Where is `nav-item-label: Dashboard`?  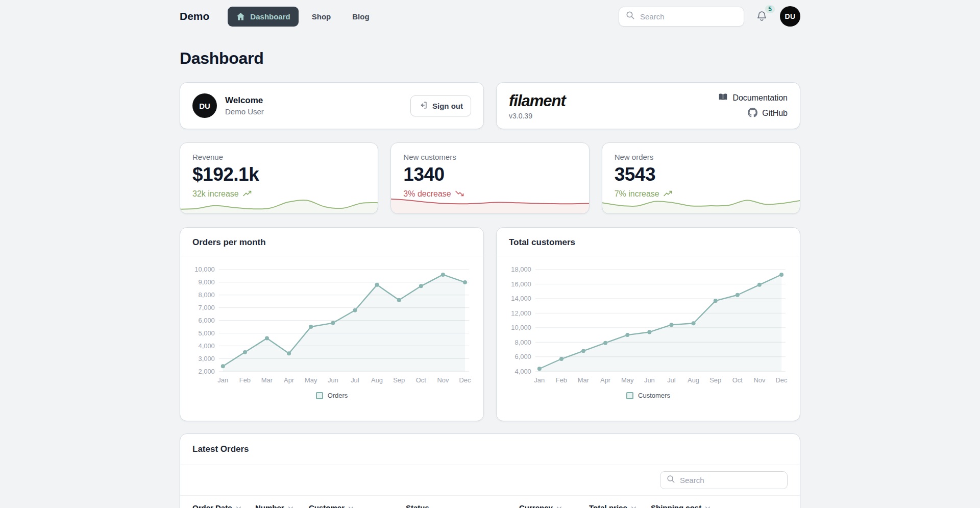
nav-item-label: Dashboard is located at coordinates (270, 16).